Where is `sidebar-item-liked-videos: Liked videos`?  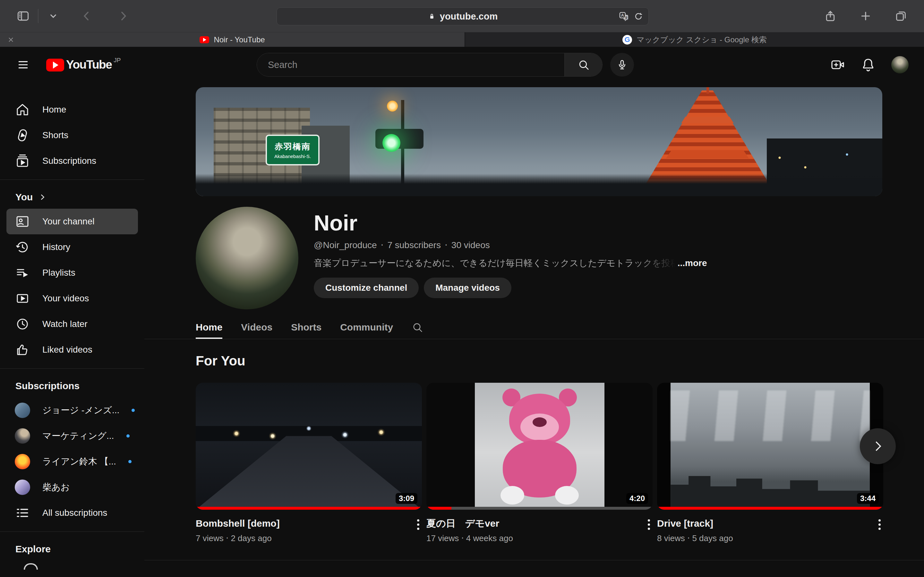
sidebar-item-liked-videos: Liked videos is located at coordinates (72, 350).